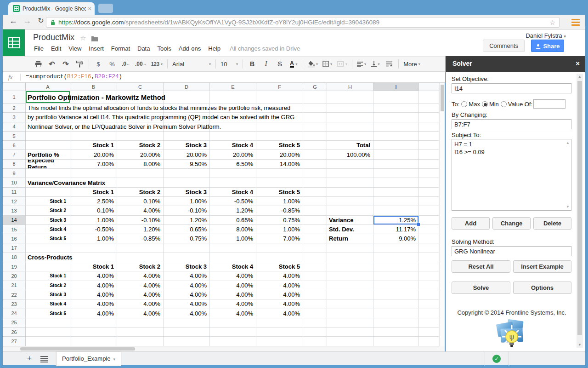  What do you see at coordinates (315, 267) in the screenshot?
I see `cell-G19` at bounding box center [315, 267].